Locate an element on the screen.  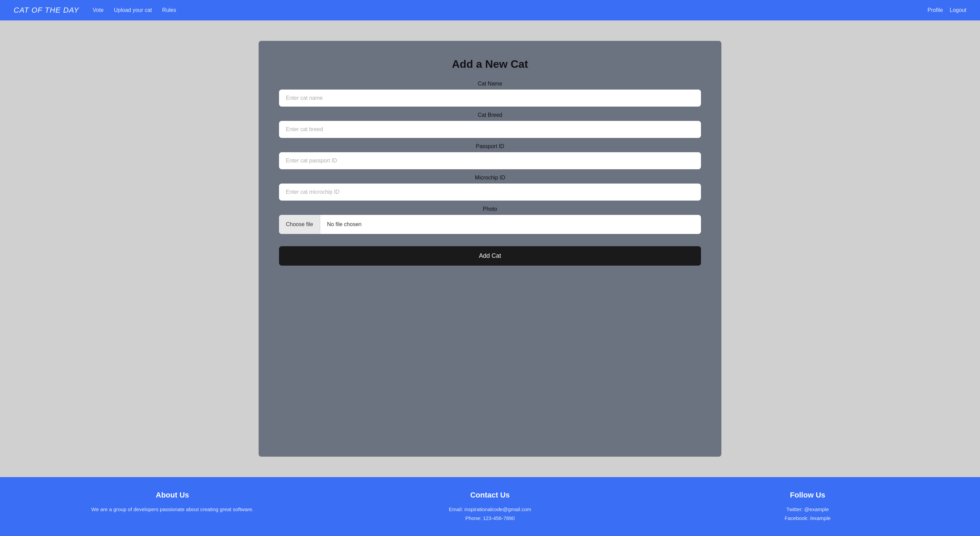
main-nav: Vote Upload your cat Rules is located at coordinates (134, 10).